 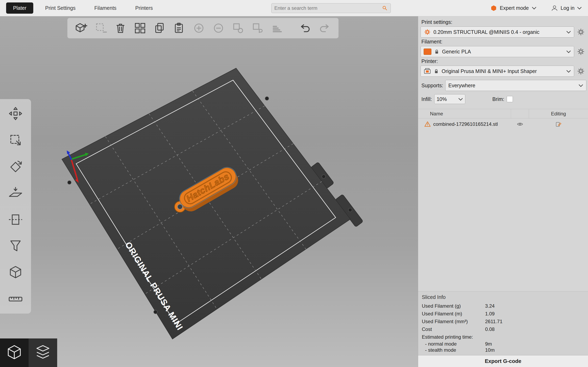 I want to click on infill-combo: 10%, so click(x=450, y=99).